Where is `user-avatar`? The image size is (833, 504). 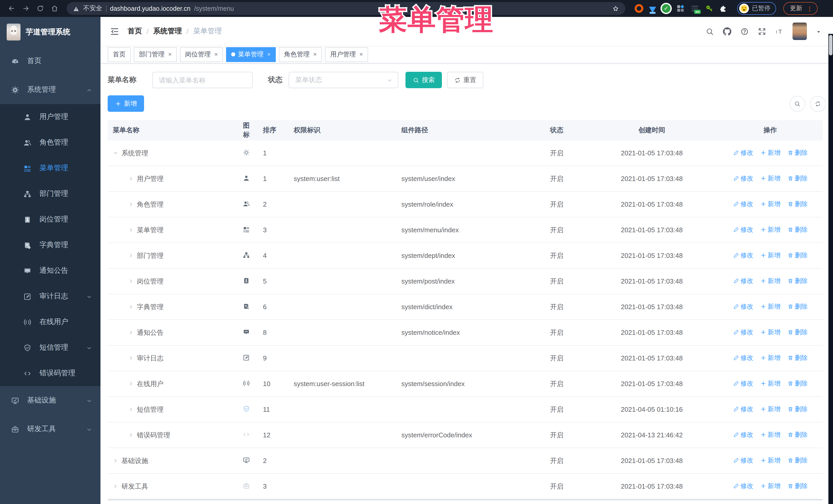 user-avatar is located at coordinates (800, 31).